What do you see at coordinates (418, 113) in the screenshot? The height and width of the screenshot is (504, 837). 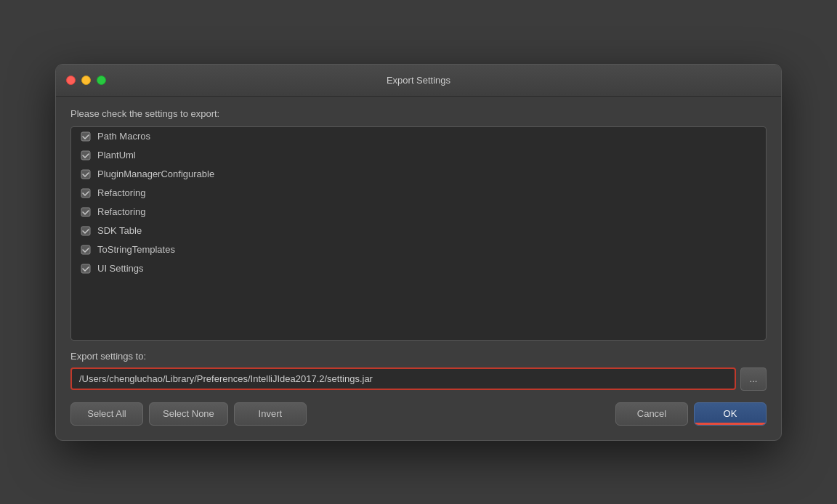 I see `instruction-label: Please check the settings to export:` at bounding box center [418, 113].